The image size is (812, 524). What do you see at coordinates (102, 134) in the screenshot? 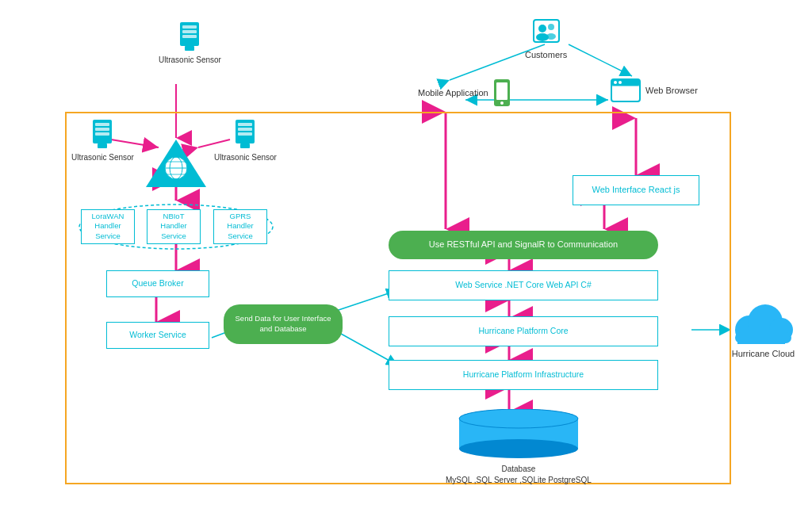
I see `sensor-icon-left` at bounding box center [102, 134].